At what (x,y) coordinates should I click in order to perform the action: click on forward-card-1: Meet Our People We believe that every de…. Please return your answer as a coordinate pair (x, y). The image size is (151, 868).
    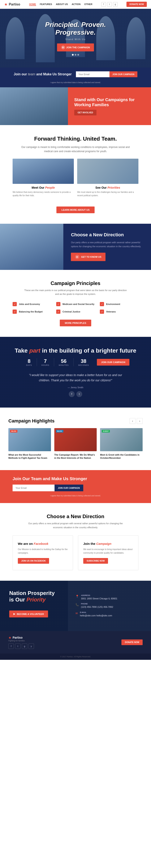
    Looking at the image, I should click on (43, 181).